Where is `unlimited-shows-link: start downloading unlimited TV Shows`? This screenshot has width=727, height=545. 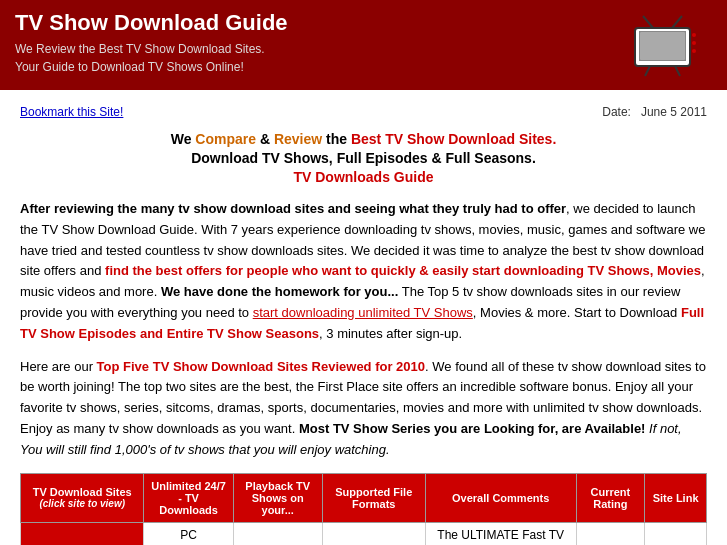
unlimited-shows-link: start downloading unlimited TV Shows is located at coordinates (363, 312).